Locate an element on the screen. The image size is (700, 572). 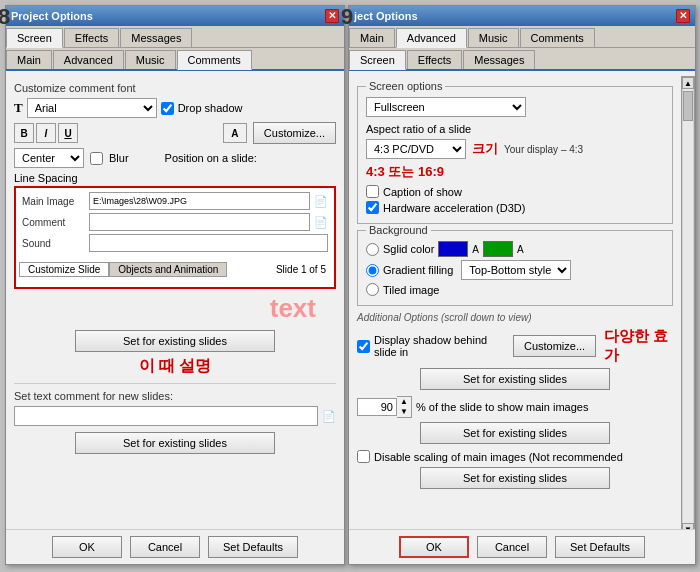
set-existing-btn2: Set for existing slides is located at coordinates (175, 443).